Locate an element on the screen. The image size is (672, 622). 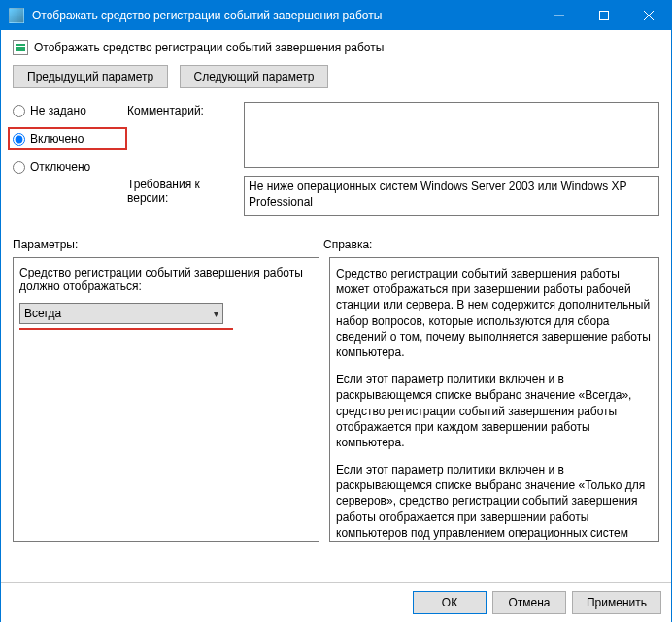
nav-buttons: Предыдущий параметр Следующий параметр is located at coordinates (336, 77).